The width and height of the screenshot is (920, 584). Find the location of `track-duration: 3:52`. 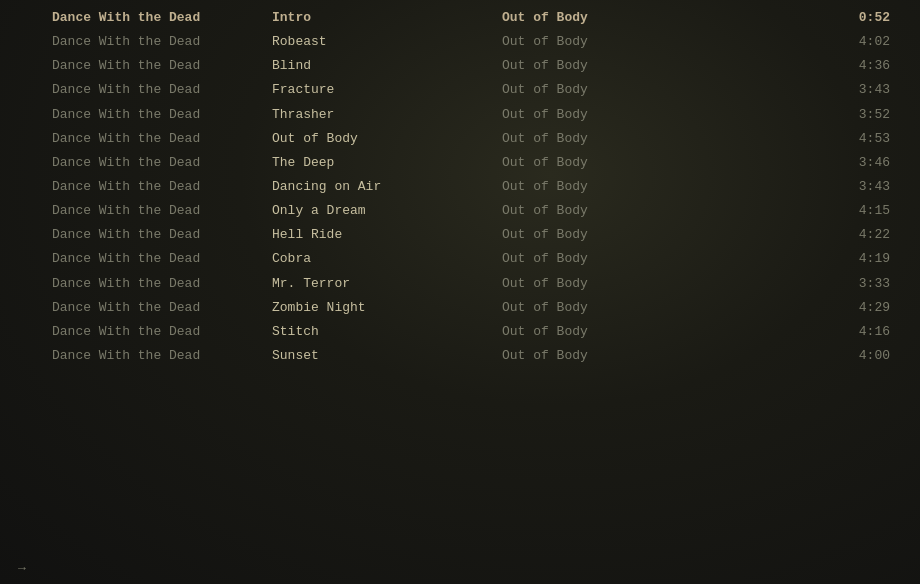

track-duration: 3:52 is located at coordinates (811, 115).